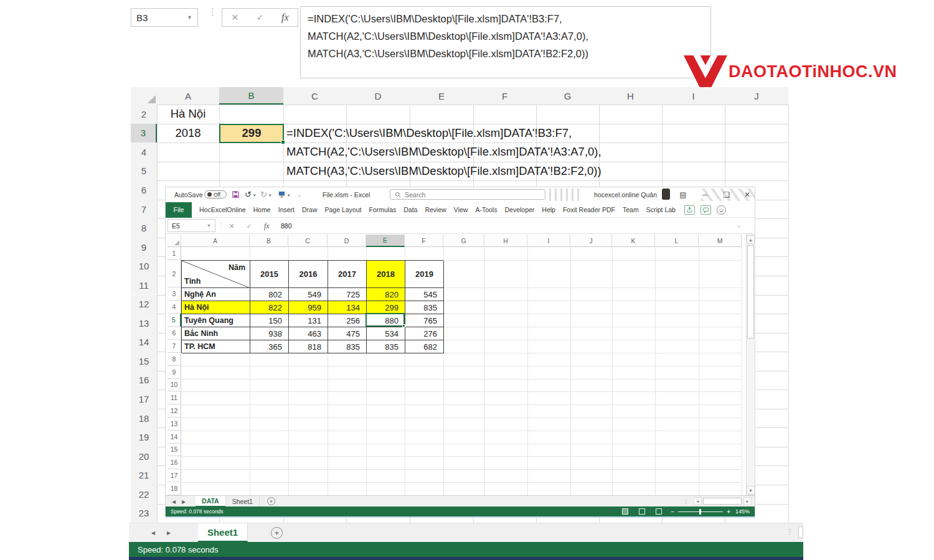 This screenshot has height=560, width=934. Describe the element at coordinates (269, 241) in the screenshot. I see `inner-column-header-B: B` at that location.